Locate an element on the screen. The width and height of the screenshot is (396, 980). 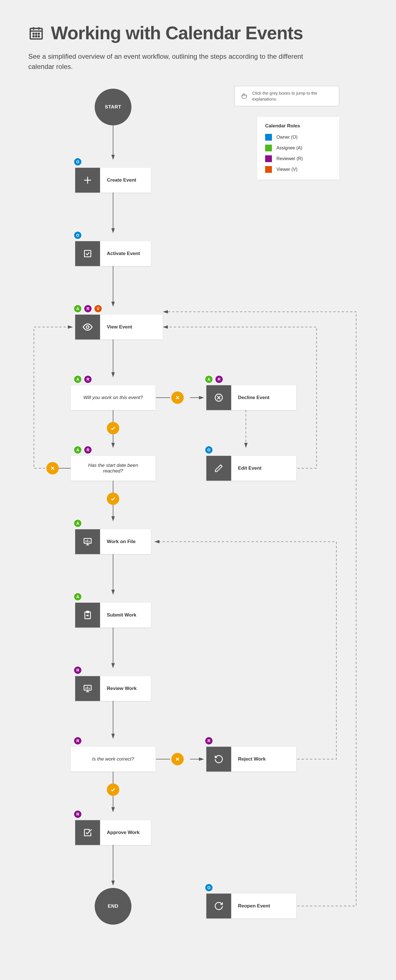
presentation-icon is located at coordinates (88, 542).